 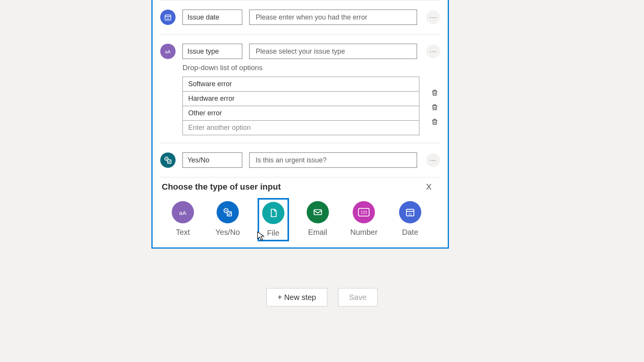 What do you see at coordinates (333, 51) in the screenshot?
I see `input-prompt-field: Please select your issue type` at bounding box center [333, 51].